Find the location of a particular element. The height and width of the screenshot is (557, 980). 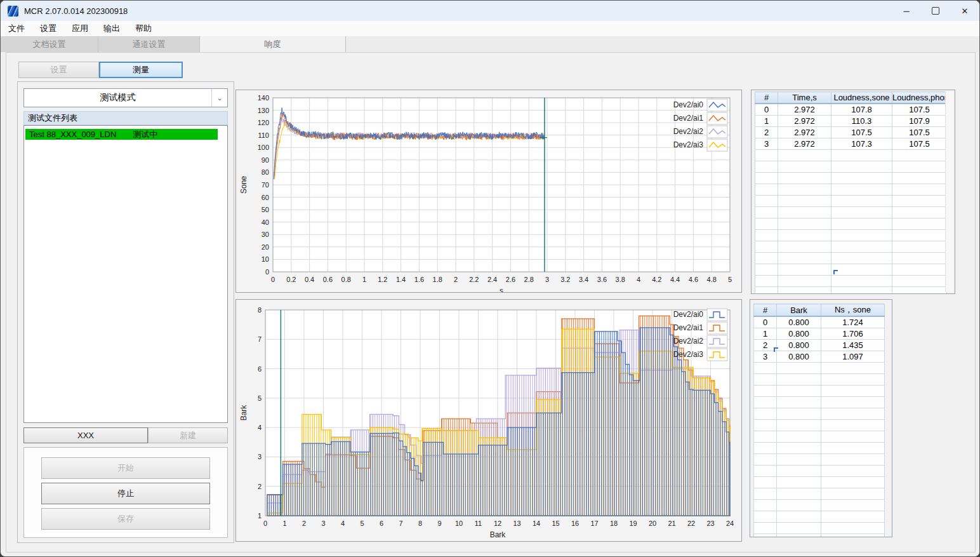

table-row: 10.8001.706 is located at coordinates (819, 334).